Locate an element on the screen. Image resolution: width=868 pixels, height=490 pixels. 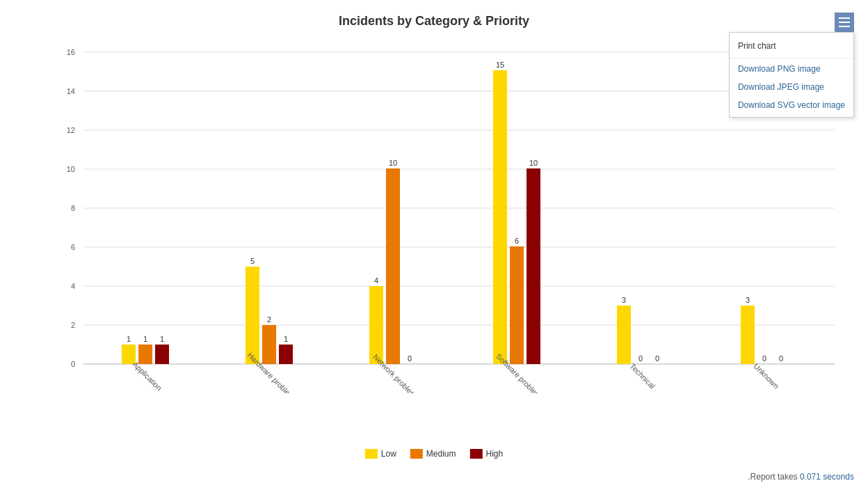
label-technical-medium: 0 is located at coordinates (641, 358).